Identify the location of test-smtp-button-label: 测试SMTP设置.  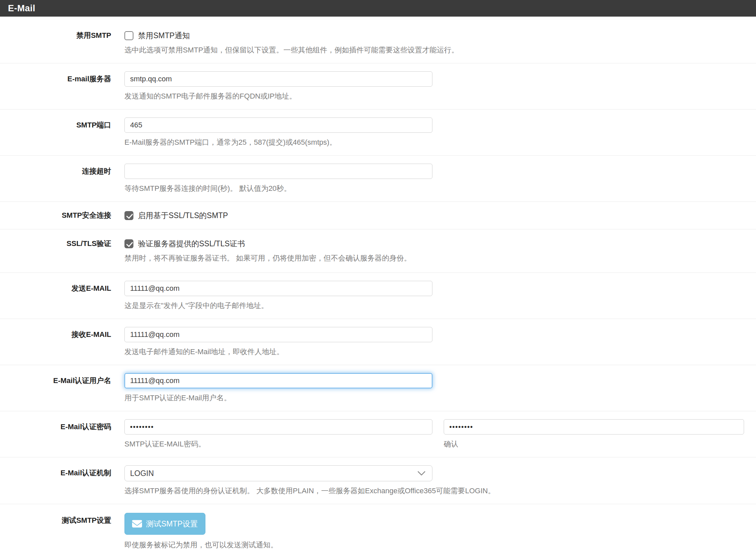
(172, 524).